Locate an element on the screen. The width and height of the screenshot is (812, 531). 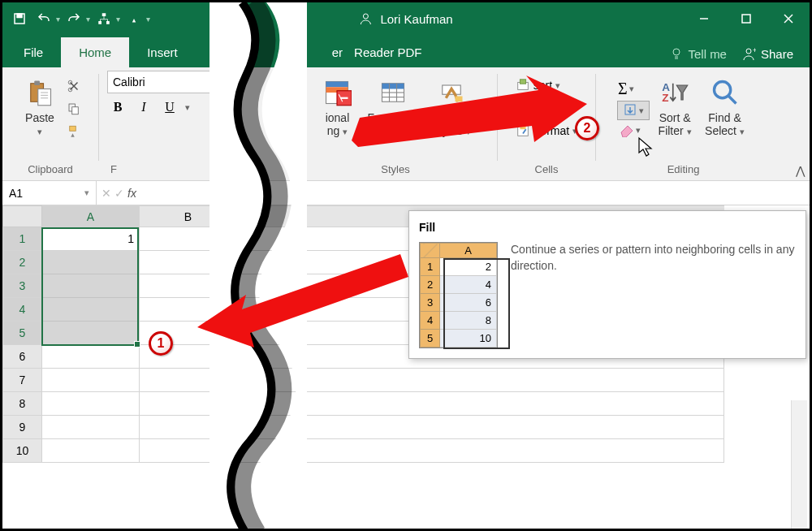
fill-tooltip: Fill A 12 24 36 48 510 Continue a series… is located at coordinates (607, 284).